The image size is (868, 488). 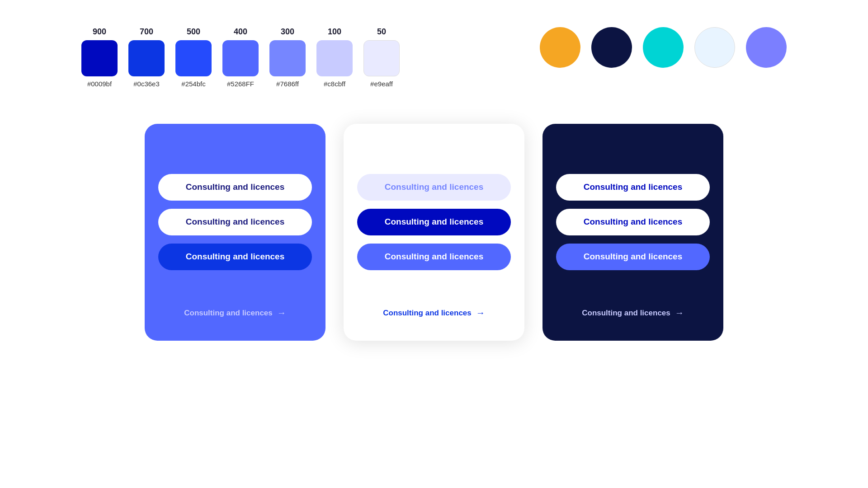 What do you see at coordinates (146, 57) in the screenshot?
I see `swatch-700: 700 #0c36e3` at bounding box center [146, 57].